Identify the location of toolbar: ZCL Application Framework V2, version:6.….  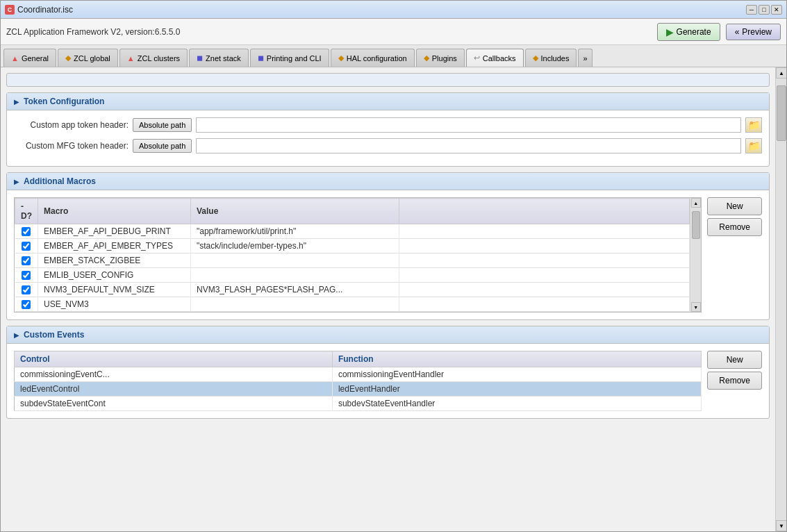
(393, 32).